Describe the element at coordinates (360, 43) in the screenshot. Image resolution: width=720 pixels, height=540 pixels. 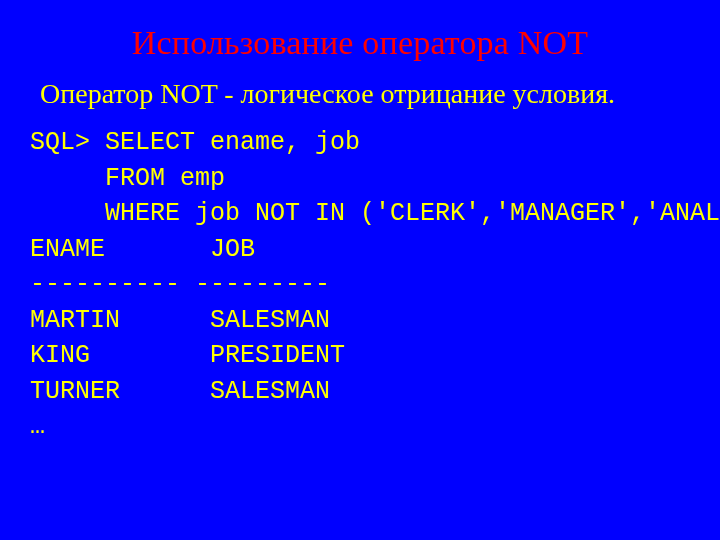
I see `slide-title: Использование оператора NOT` at that location.